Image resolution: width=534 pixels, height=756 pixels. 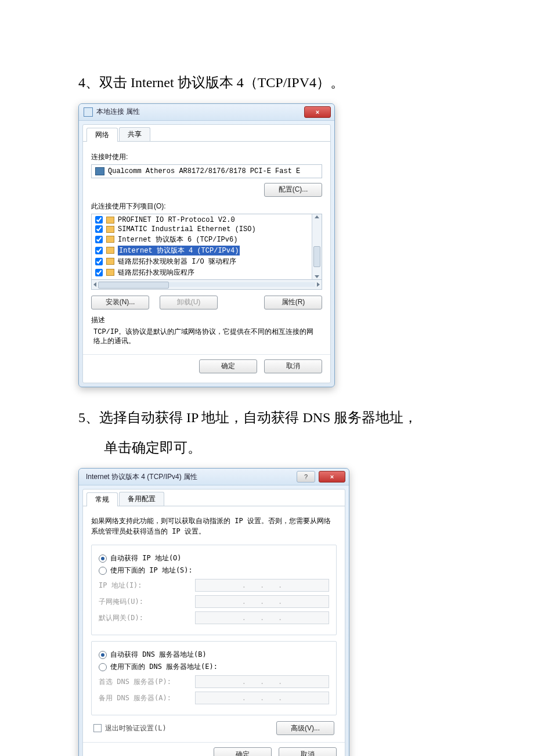 I want to click on validate-on-exit: 退出时验证设置(L), so click(x=130, y=728).